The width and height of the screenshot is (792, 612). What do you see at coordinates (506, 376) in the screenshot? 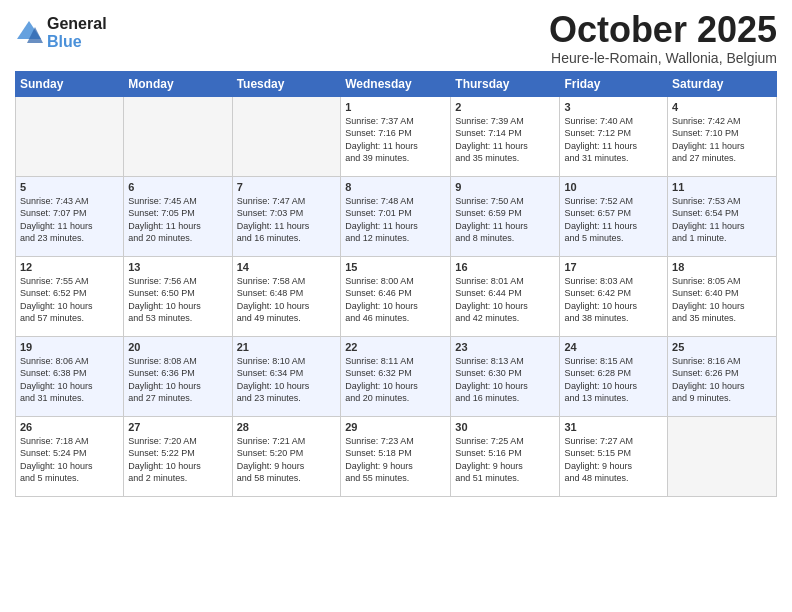
I see `table-row: 23Sunrise: 8:13 AMSunset: 6:30 PMDayligh…` at bounding box center [506, 376].